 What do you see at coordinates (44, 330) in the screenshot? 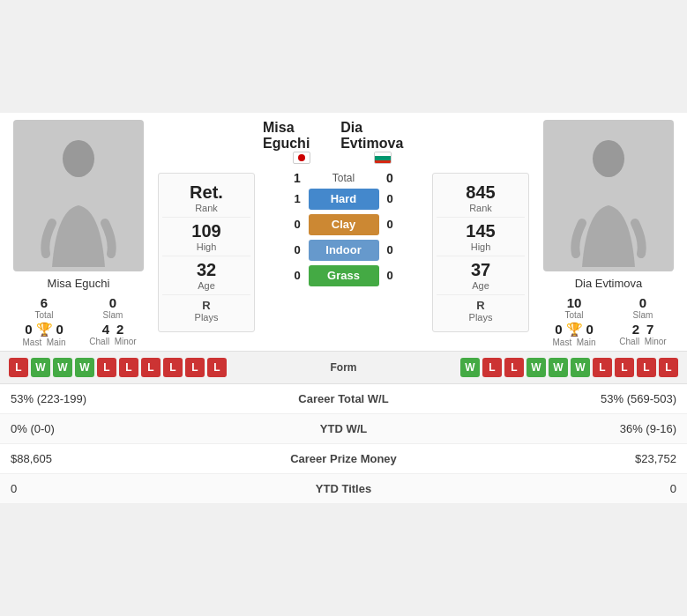
I see `left-trophy-icon: 🏆` at bounding box center [44, 330].